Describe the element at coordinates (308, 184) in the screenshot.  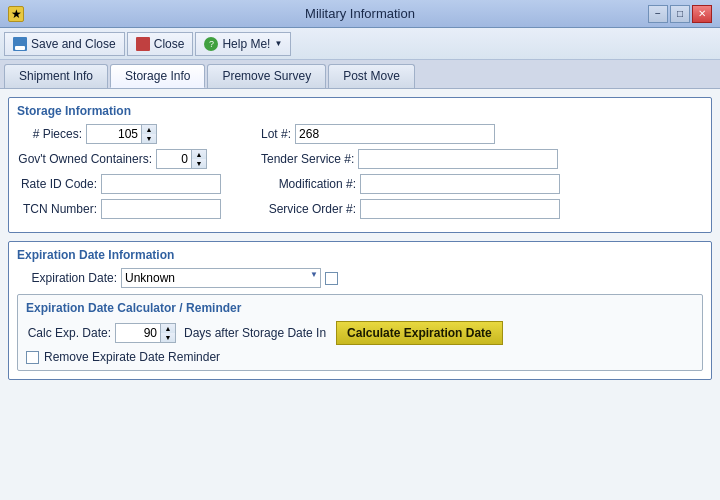
I see `modification-label: Modification #:` at that location.